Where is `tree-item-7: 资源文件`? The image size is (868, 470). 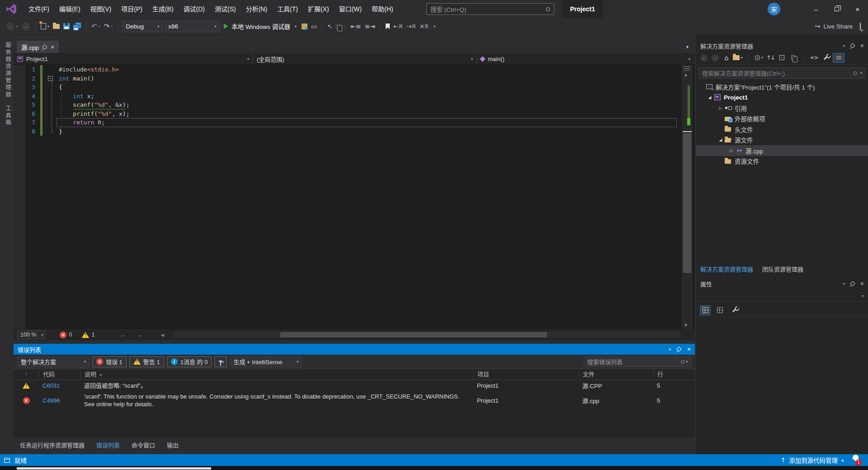
tree-item-7: 资源文件 is located at coordinates (782, 161).